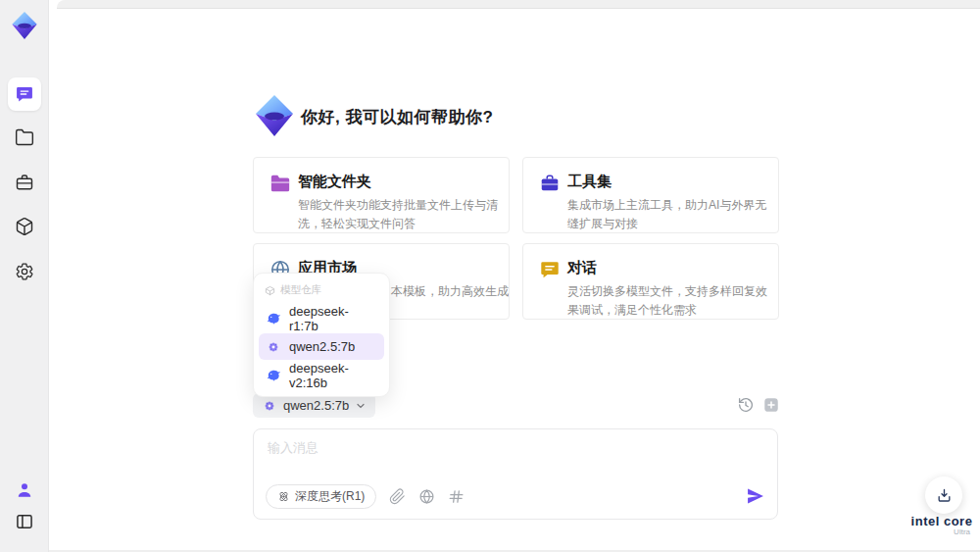  What do you see at coordinates (333, 376) in the screenshot?
I see `model-option-label: deepseek-v2:16b` at bounding box center [333, 376].